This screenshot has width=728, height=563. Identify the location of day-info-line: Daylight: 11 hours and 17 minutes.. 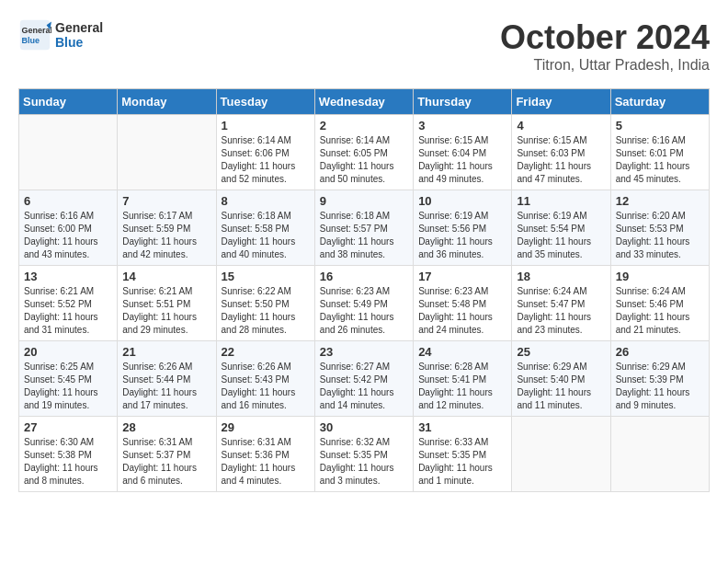
(166, 399).